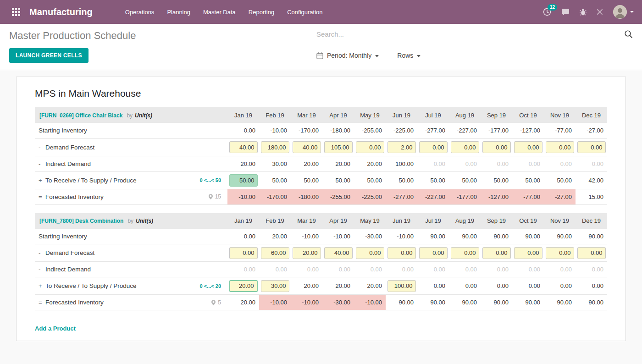  I want to click on launch-green-cells-button: LAUNCH GREEN CELLS, so click(49, 55).